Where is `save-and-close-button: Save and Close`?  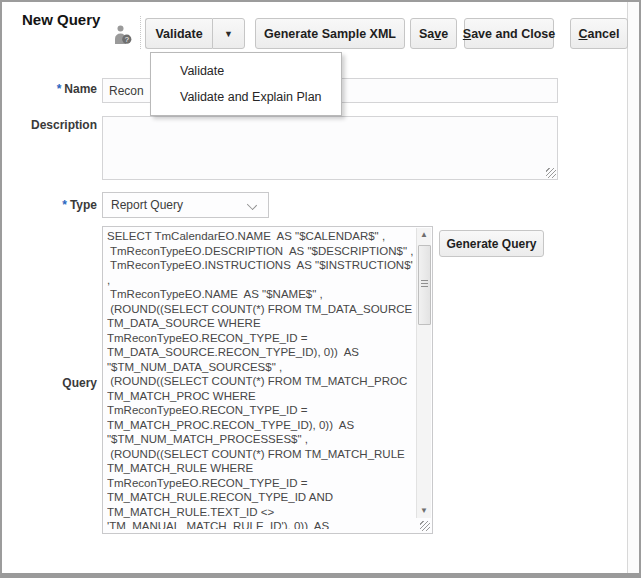
save-and-close-button: Save and Close is located at coordinates (509, 34).